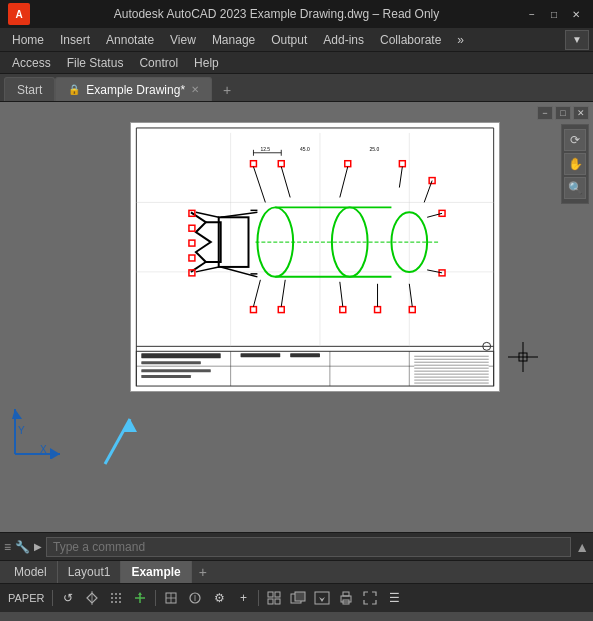 This screenshot has height=621, width=593. I want to click on profile-icon-btn: ▼, so click(577, 40).